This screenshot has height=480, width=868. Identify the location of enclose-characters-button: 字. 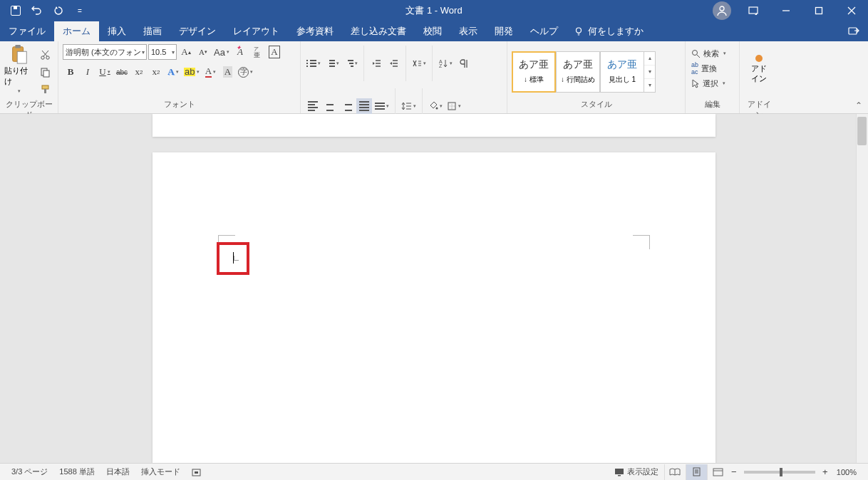
(245, 72).